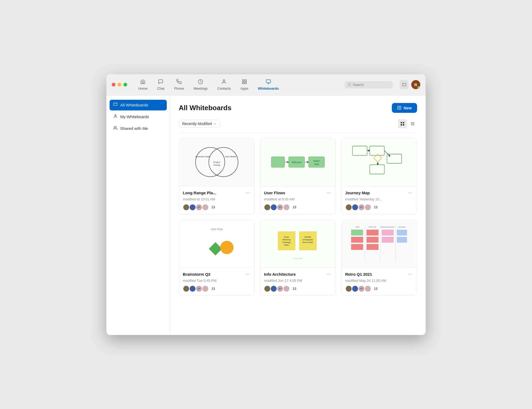 The image size is (532, 409). I want to click on card-preview-venn: Business Goals User Needs Project Priori…, so click(217, 162).